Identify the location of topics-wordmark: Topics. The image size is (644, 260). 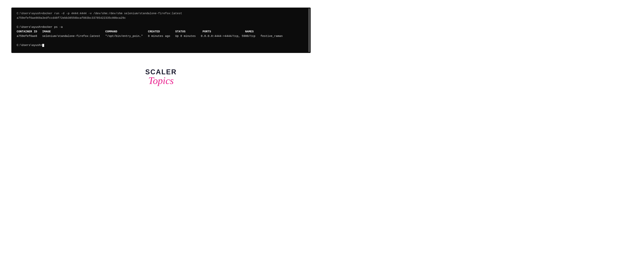
(161, 81).